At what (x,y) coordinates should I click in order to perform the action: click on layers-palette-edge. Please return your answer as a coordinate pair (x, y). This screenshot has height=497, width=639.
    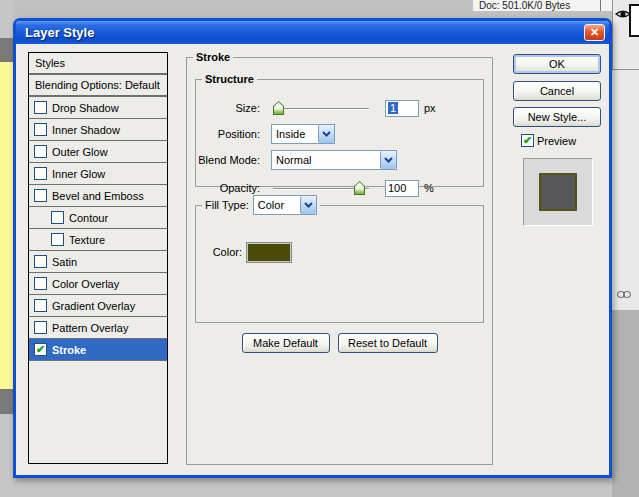
    Looking at the image, I should click on (626, 248).